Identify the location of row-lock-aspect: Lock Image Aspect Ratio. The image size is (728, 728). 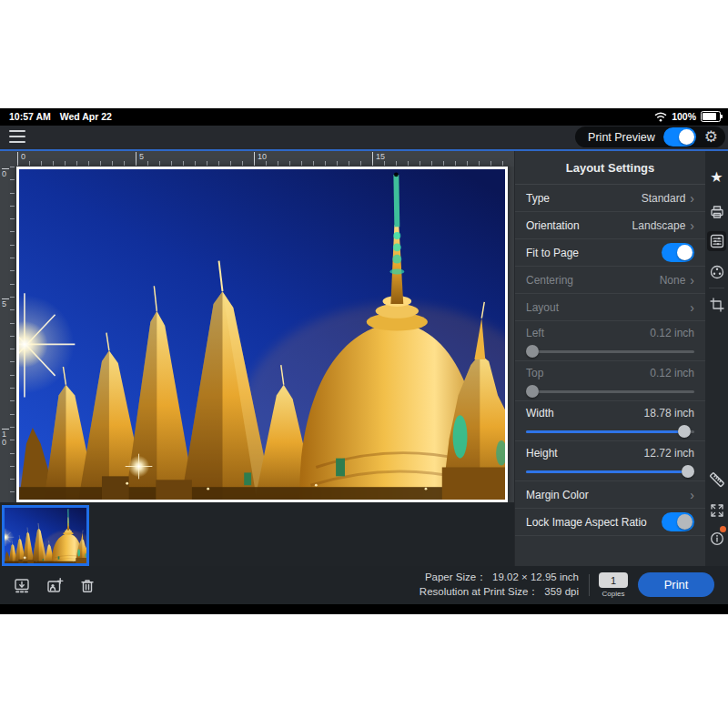
(610, 522).